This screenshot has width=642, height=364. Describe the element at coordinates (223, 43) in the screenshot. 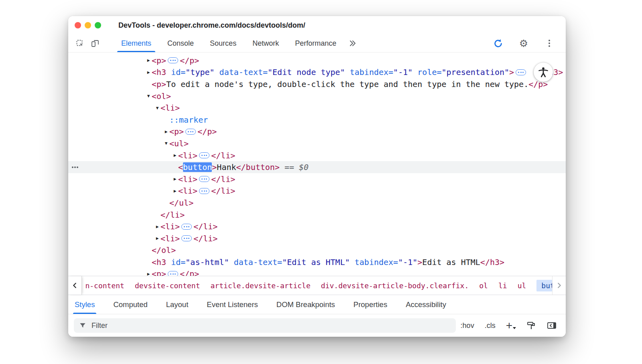

I see `tab-sources: Sources` at that location.